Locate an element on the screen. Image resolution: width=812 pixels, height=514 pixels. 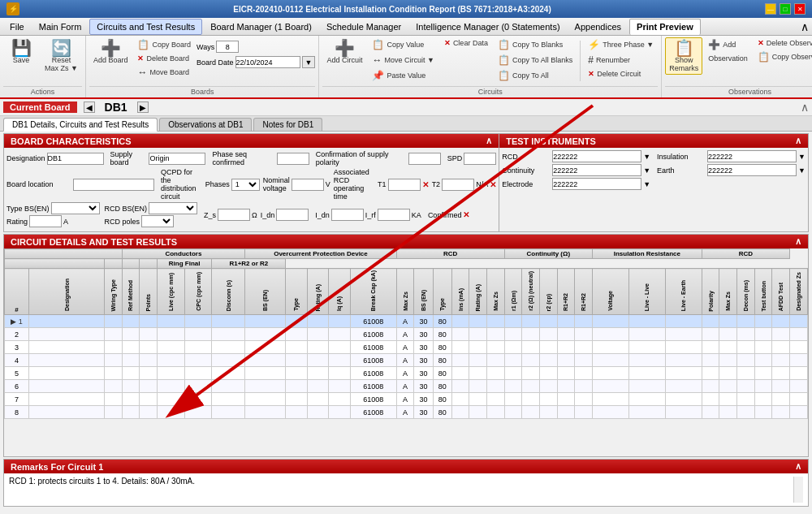
move-circuit-button: ↔ Move Circuit ▼ is located at coordinates (403, 60).